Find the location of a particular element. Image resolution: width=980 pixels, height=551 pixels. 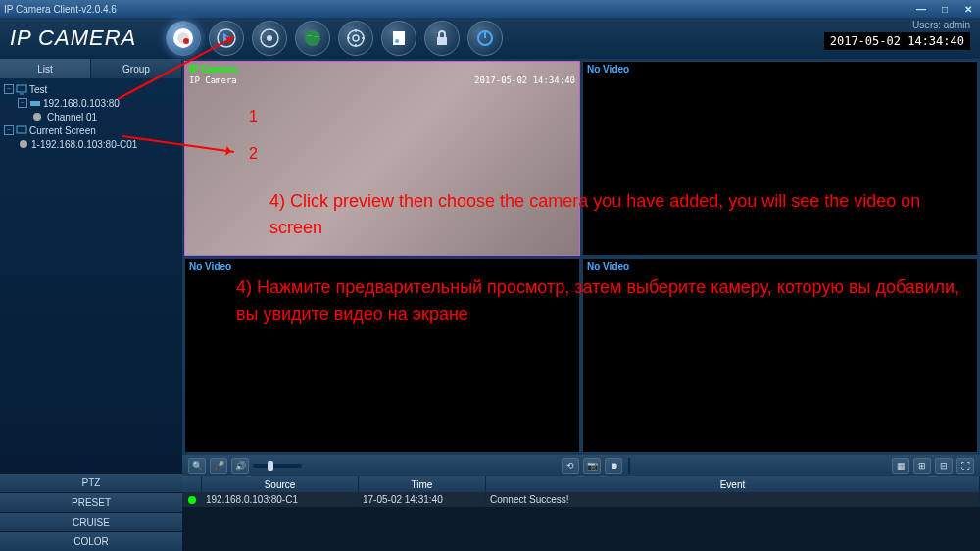

remote-button is located at coordinates (313, 38).